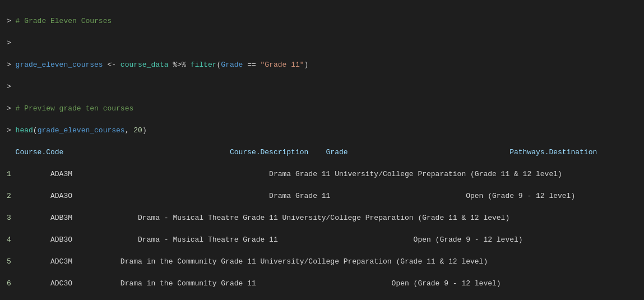 This screenshot has height=300, width=644. What do you see at coordinates (145, 130) in the screenshot?
I see `code-paren2-close: )` at bounding box center [145, 130].